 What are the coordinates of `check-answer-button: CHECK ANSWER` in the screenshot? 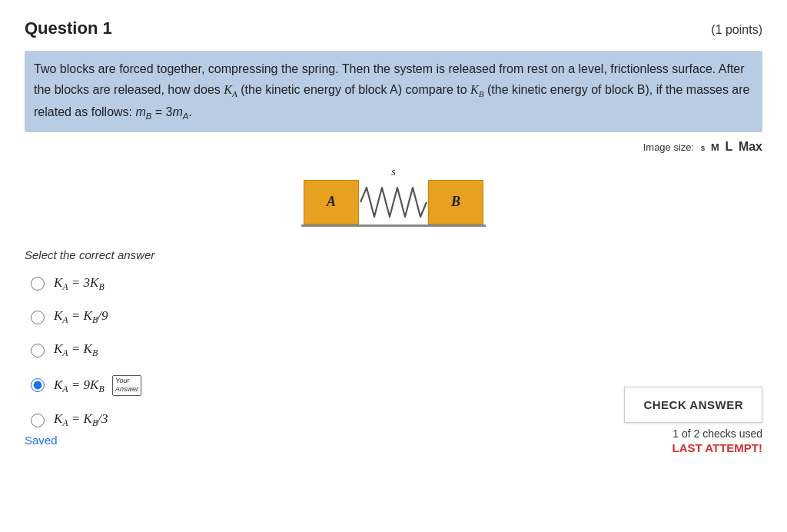 It's located at (693, 404).